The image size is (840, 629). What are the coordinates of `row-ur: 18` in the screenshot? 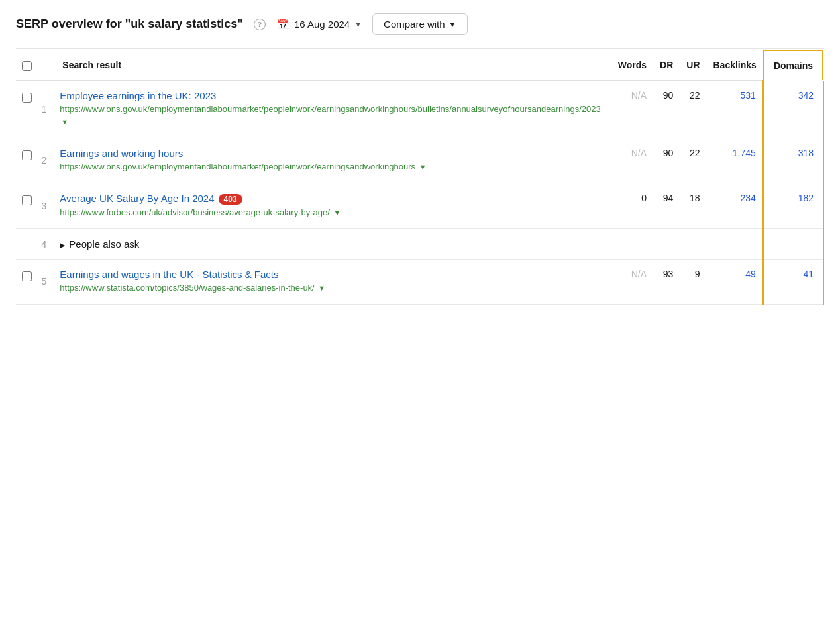 It's located at (693, 205).